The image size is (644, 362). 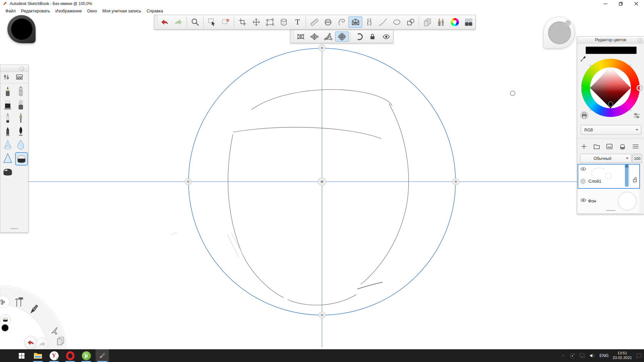 What do you see at coordinates (635, 180) in the screenshot?
I see `layer-unlock-icon` at bounding box center [635, 180].